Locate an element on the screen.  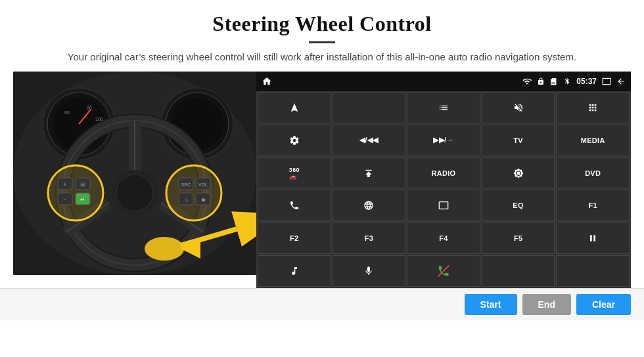
svg-text: VOL is located at coordinates (203, 185).